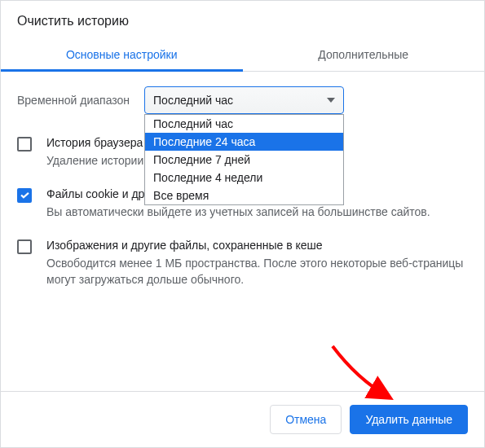 This screenshot has width=485, height=448. What do you see at coordinates (245, 142) in the screenshot?
I see `option-last-24h: Последние 24 часа` at bounding box center [245, 142].